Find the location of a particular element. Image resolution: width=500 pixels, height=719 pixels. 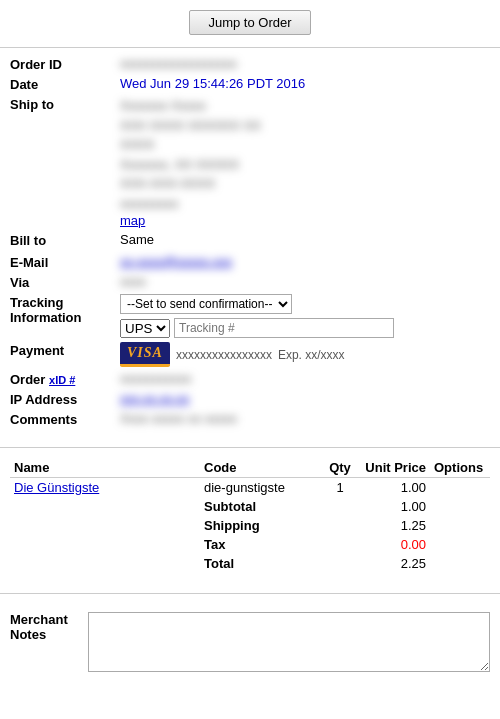

ship-to-value: Xxxxxxx Xxxxx XXX XXXX XXXXXX XX XXXX Xx… is located at coordinates (305, 162).